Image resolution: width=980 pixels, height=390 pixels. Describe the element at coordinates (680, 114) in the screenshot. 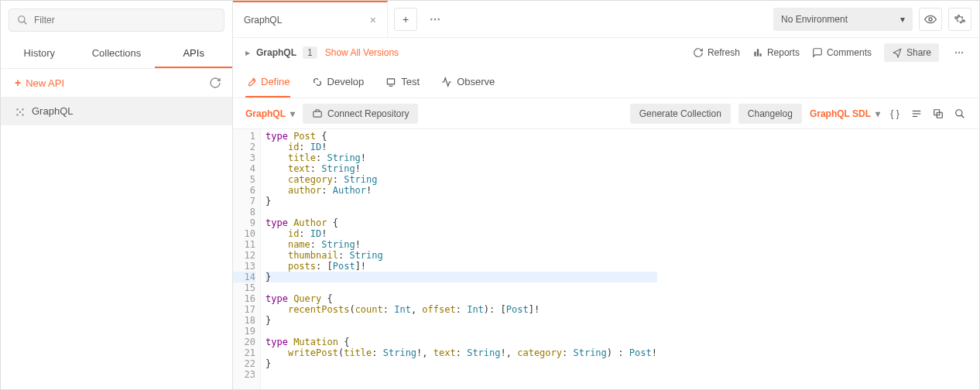

I see `generate-collection-button: Generate Collection` at that location.